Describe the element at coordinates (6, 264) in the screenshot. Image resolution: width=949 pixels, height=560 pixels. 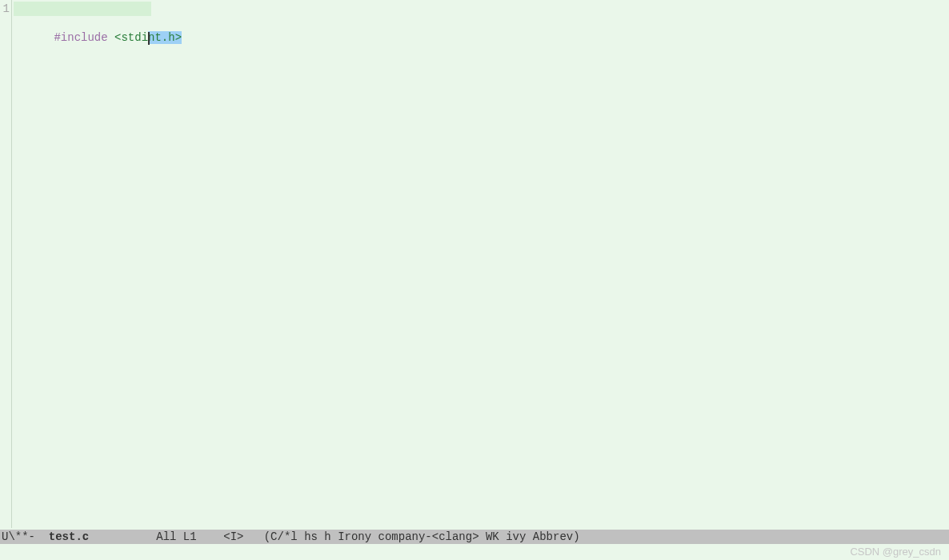
I see `line-number-gutter: 1` at that location.